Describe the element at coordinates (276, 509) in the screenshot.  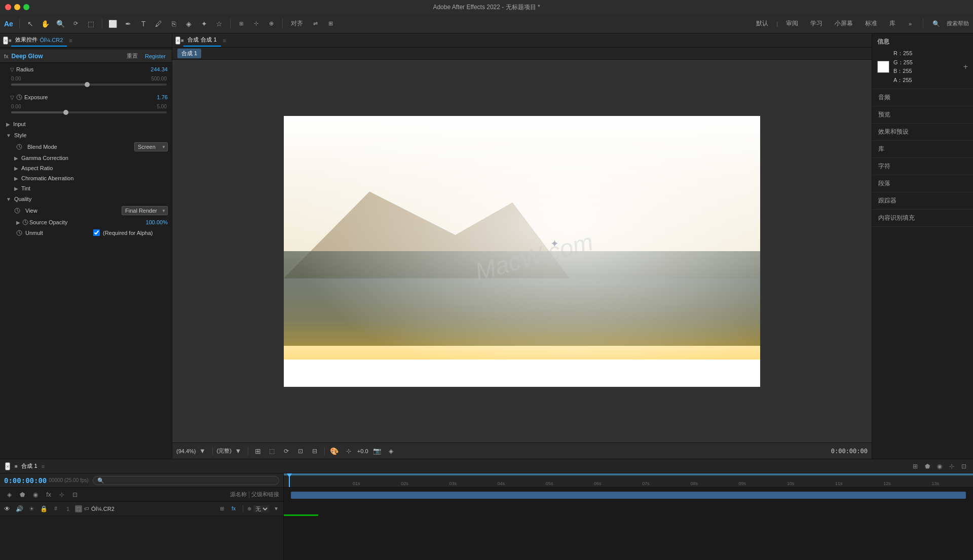
I see `parent-dropdown: ▼` at that location.